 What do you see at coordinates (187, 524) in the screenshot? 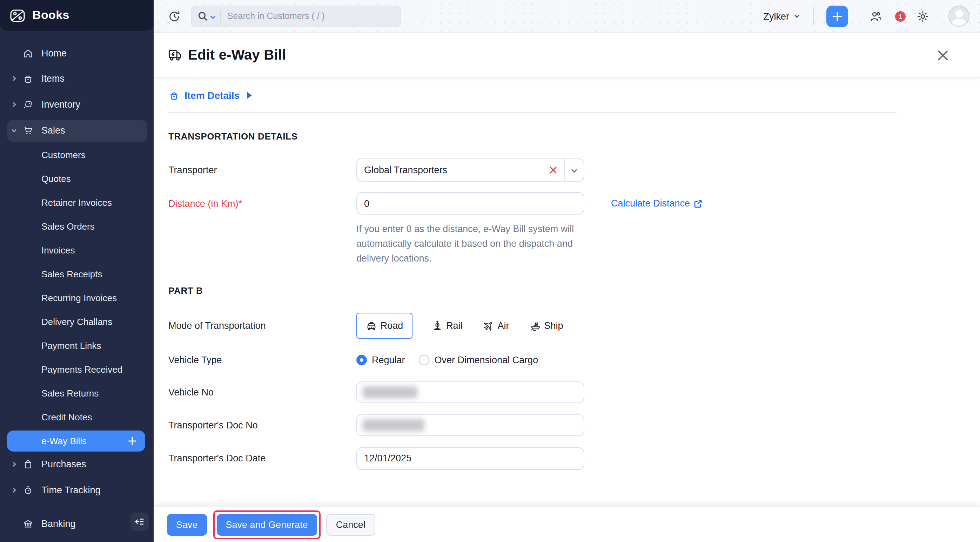
I see `save-button: Save` at bounding box center [187, 524].